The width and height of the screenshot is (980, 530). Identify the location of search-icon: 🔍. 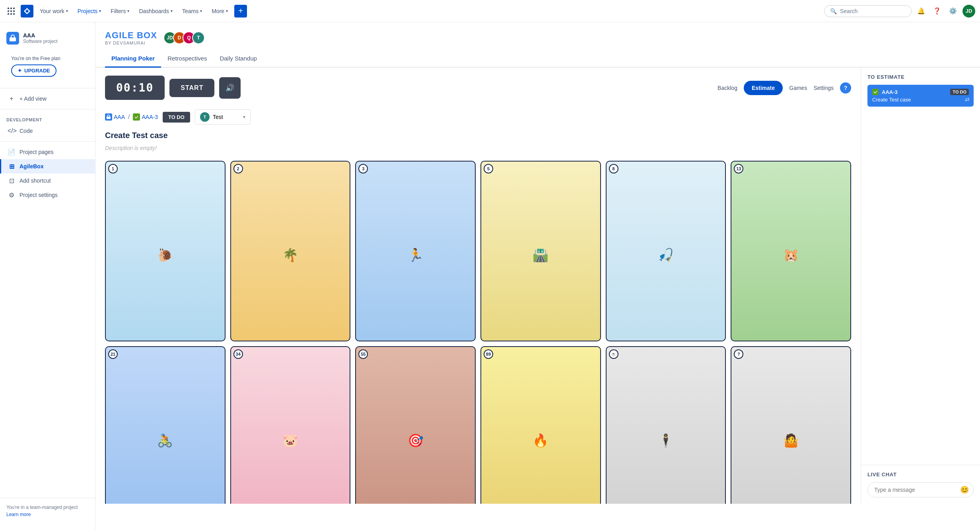
(834, 11).